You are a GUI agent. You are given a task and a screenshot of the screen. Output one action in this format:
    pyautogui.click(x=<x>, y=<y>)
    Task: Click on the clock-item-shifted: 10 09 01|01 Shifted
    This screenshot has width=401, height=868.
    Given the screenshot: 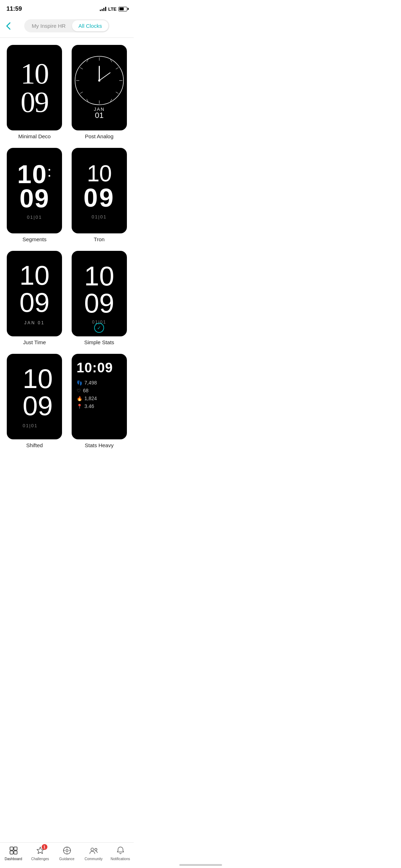 What is the action you would take?
    pyautogui.click(x=35, y=401)
    